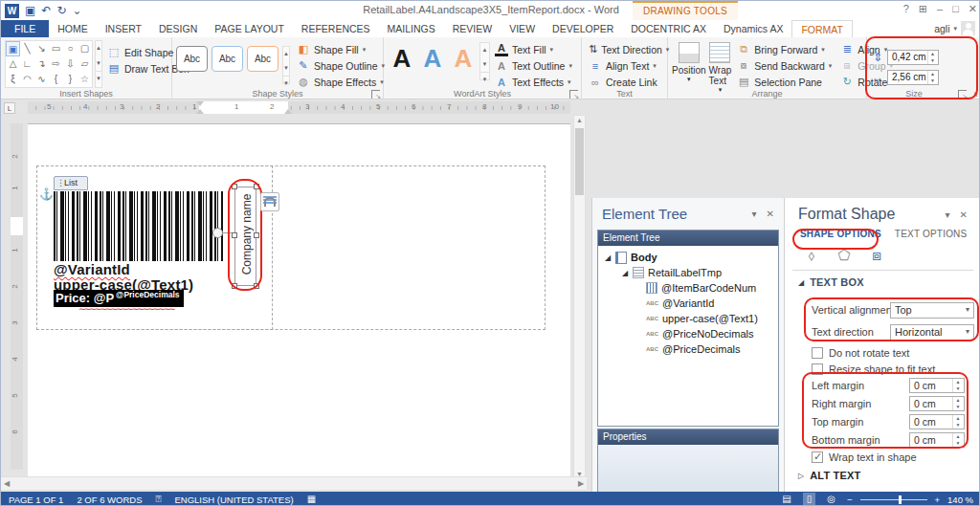  Describe the element at coordinates (218, 233) in the screenshot. I see `rotate-handle` at that location.